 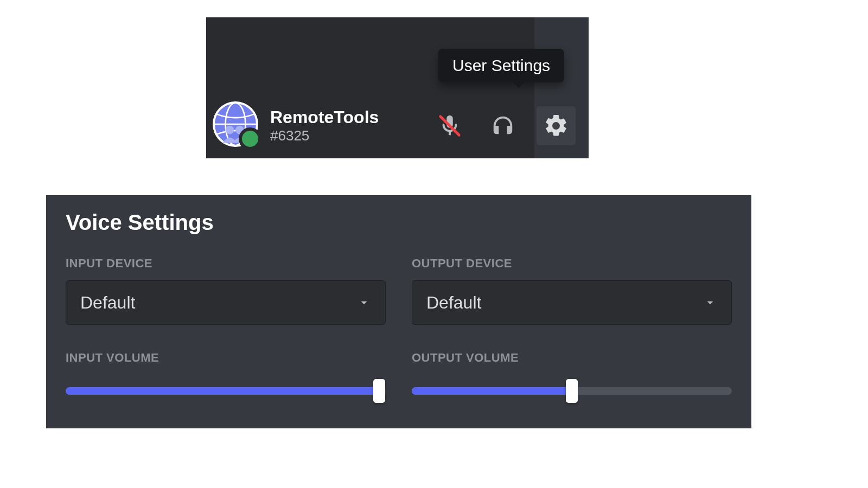 What do you see at coordinates (572, 303) in the screenshot?
I see `output-device-select: Default` at bounding box center [572, 303].